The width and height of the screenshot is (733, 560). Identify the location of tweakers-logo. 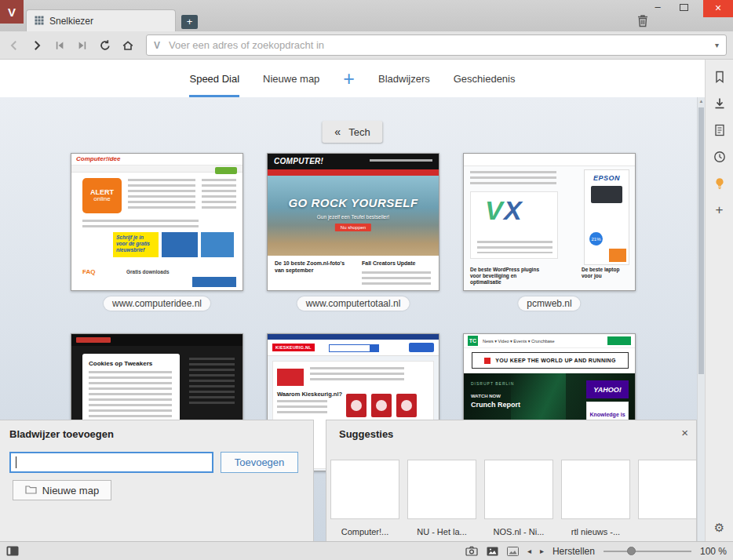
(93, 340).